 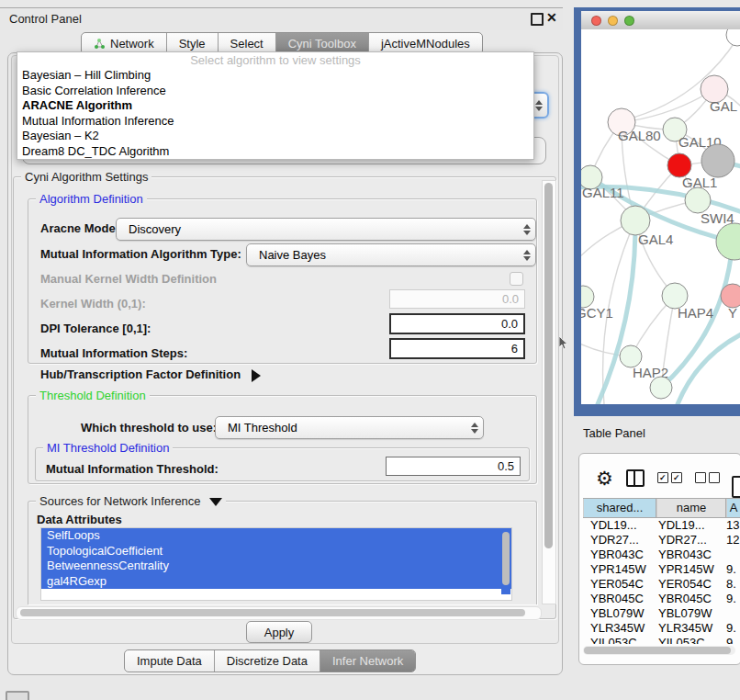 What do you see at coordinates (613, 20) in the screenshot?
I see `window-minimize-icon` at bounding box center [613, 20].